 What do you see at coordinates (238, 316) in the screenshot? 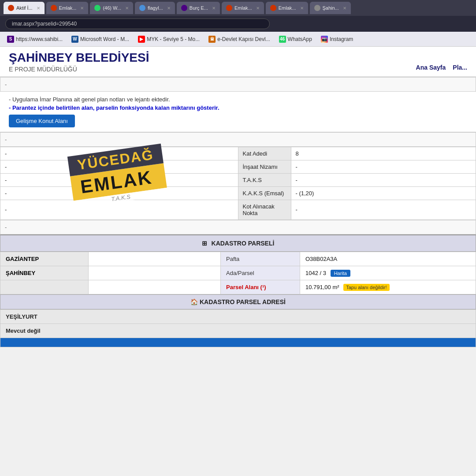
I see `table-row: YEŞİLYURT` at bounding box center [238, 316].